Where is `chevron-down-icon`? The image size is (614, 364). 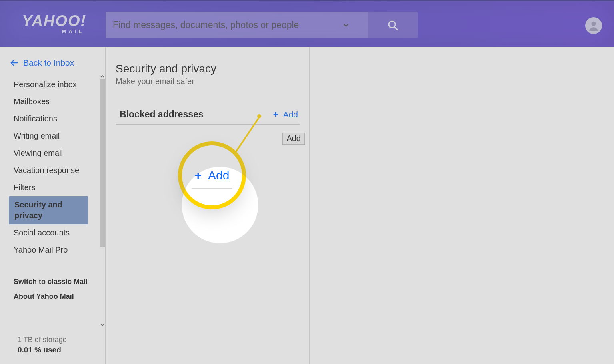 chevron-down-icon is located at coordinates (346, 25).